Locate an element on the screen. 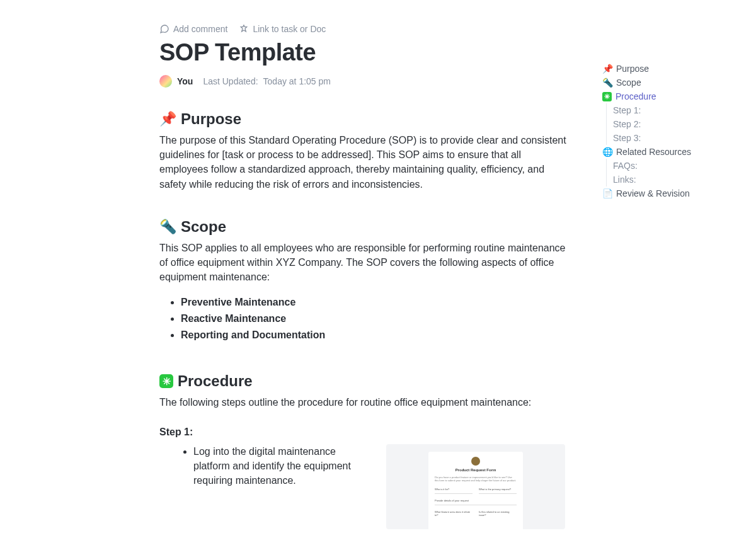 The height and width of the screenshot is (550, 756). outline-label: Scope is located at coordinates (629, 83).